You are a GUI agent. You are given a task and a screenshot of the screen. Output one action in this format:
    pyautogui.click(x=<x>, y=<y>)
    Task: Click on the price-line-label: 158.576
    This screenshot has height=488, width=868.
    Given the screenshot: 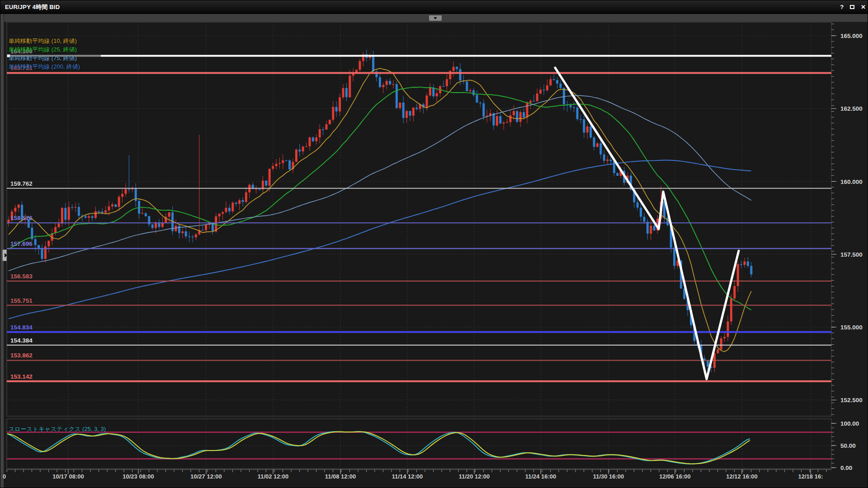 What is the action you would take?
    pyautogui.click(x=22, y=218)
    